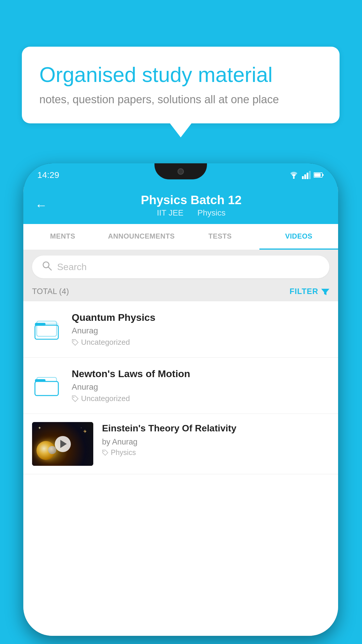  I want to click on status-bar: 14:29, so click(181, 175).